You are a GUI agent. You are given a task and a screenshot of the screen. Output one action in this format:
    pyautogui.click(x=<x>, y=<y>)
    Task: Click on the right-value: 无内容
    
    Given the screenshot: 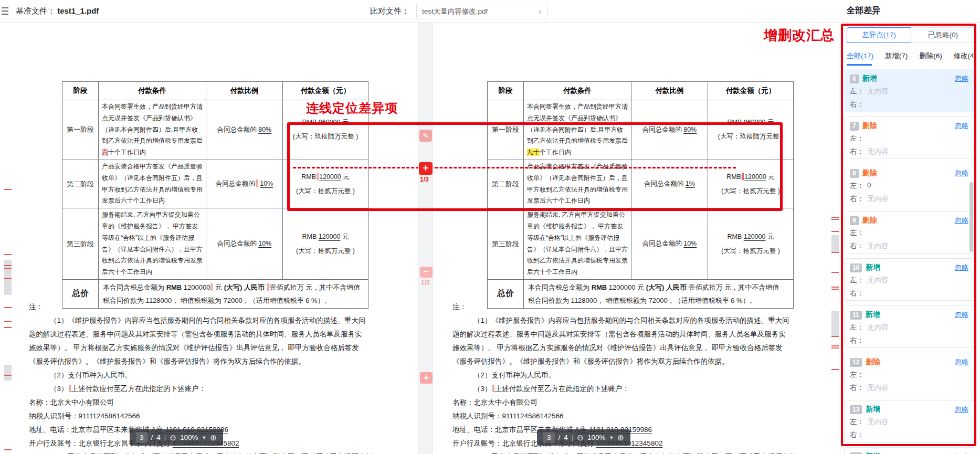 What is the action you would take?
    pyautogui.click(x=878, y=199)
    